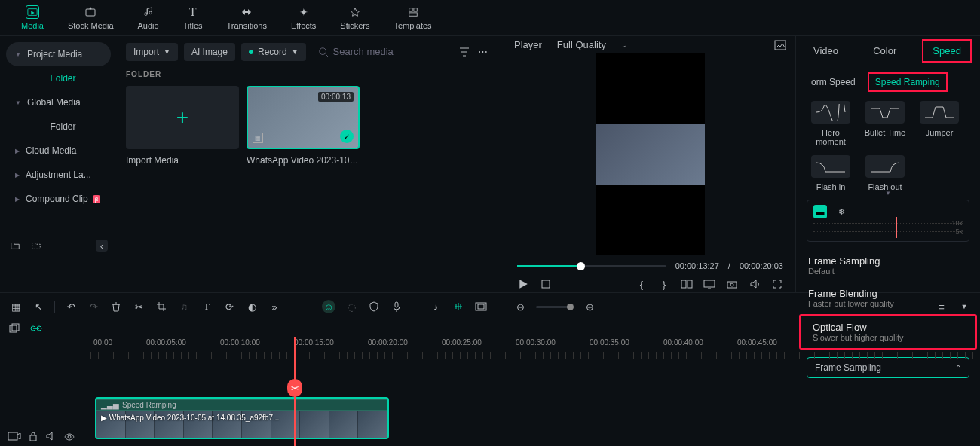 The width and height of the screenshot is (980, 446). Describe the element at coordinates (16, 307) in the screenshot. I see `grid-icon: ▦` at that location.